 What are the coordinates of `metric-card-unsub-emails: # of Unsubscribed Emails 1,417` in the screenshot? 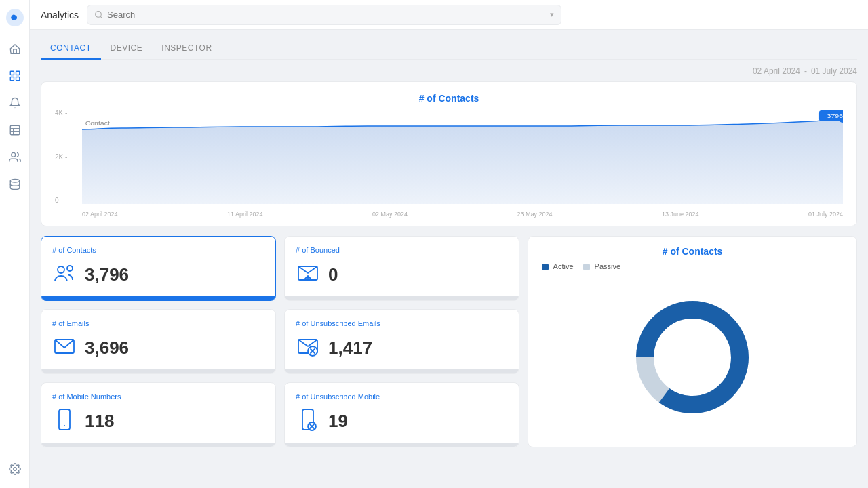 It's located at (401, 342).